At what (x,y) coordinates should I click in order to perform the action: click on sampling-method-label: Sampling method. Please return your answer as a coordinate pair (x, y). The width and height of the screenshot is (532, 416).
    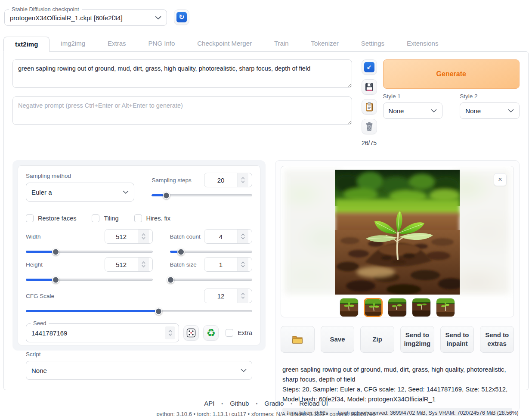
    Looking at the image, I should click on (80, 176).